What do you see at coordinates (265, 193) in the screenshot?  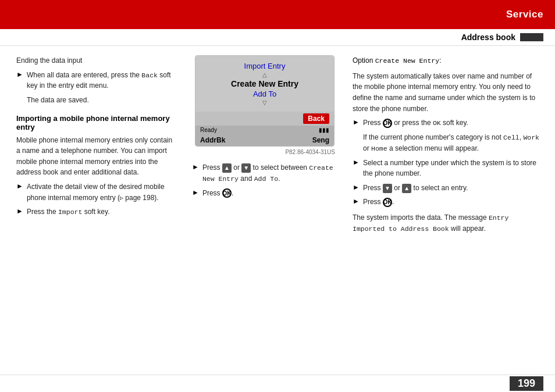 I see `bullet-press-ok: ► Press OK.` at bounding box center [265, 193].